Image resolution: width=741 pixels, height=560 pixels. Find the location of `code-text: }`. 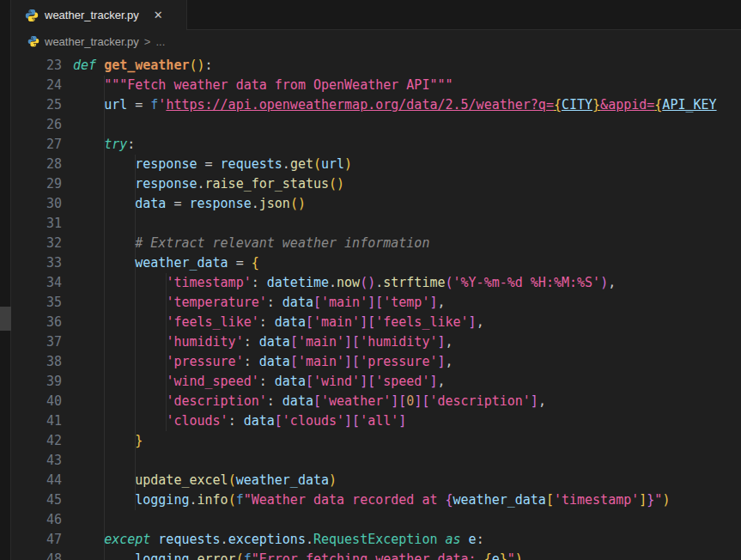

code-text: } is located at coordinates (108, 441).